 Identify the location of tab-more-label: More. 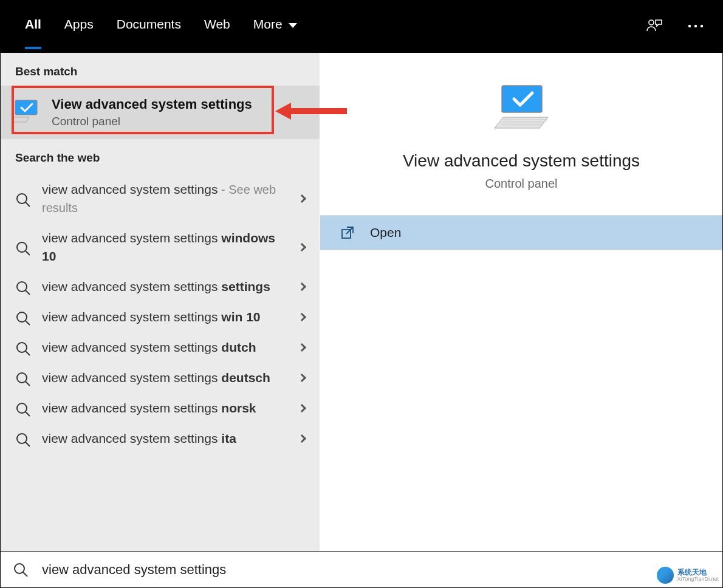
(268, 24).